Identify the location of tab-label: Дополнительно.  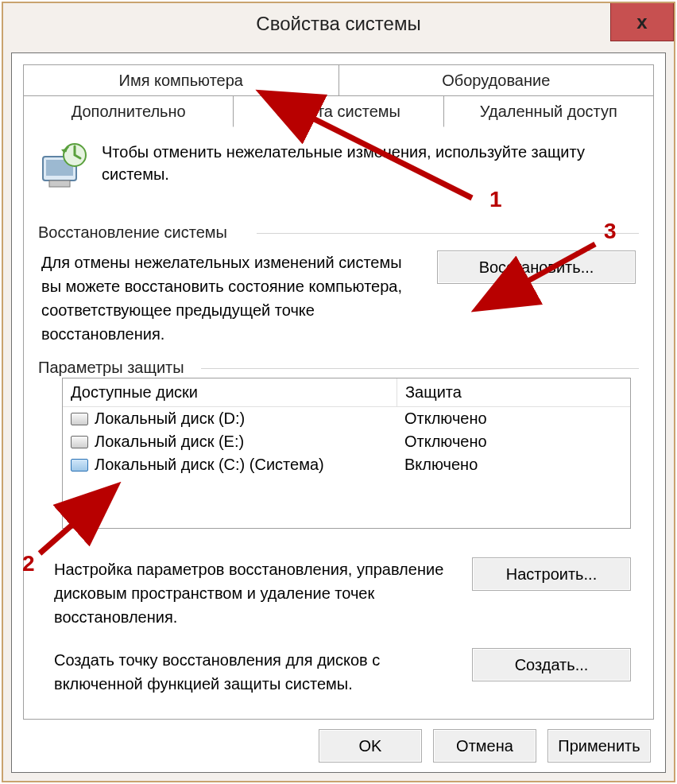
(129, 111).